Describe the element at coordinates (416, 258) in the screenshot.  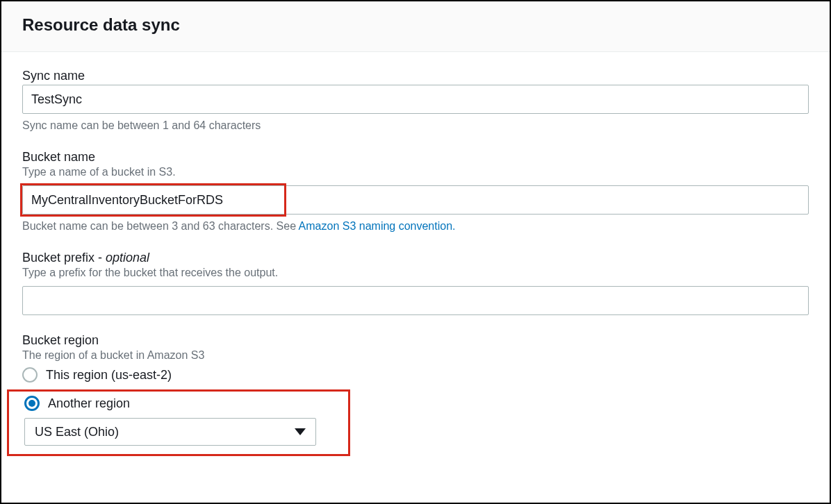
I see `bucket-prefix-label: Bucket prefix - optional` at that location.